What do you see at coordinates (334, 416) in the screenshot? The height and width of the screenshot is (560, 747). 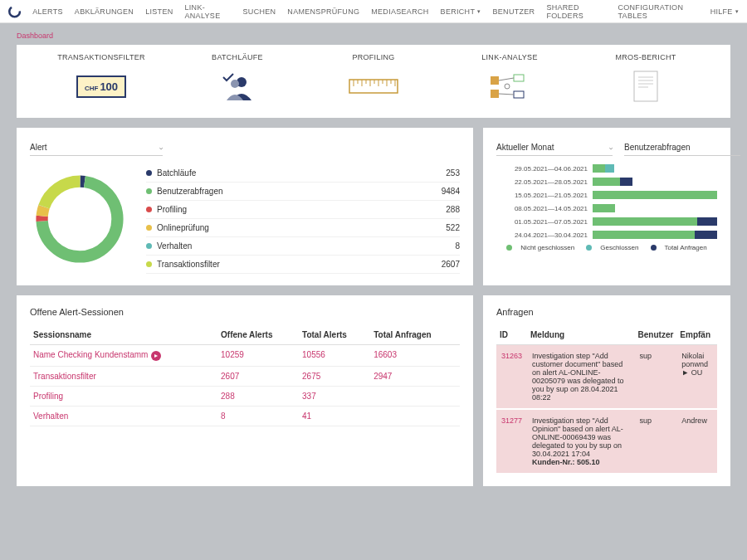 I see `table-cell: 41` at bounding box center [334, 416].